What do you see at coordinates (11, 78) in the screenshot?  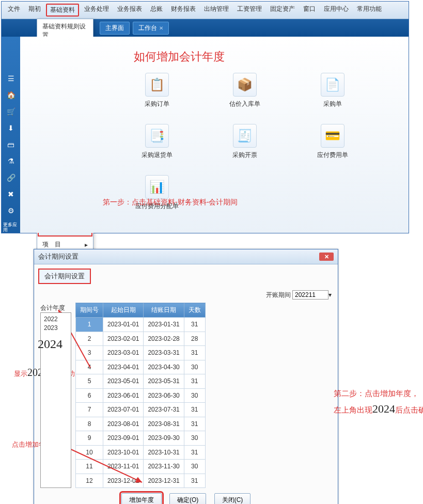 I see `nav-icon-1: ☰` at bounding box center [11, 78].